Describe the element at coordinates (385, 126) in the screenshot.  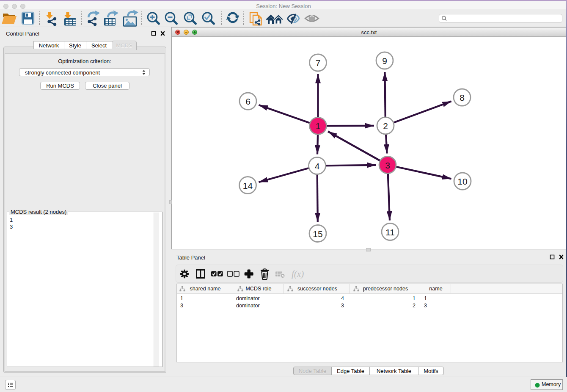
I see `svg-text: 2` at that location.